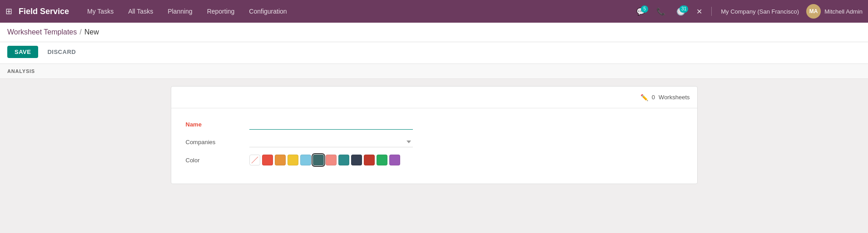  I want to click on color-swatch-crimson, so click(369, 160).